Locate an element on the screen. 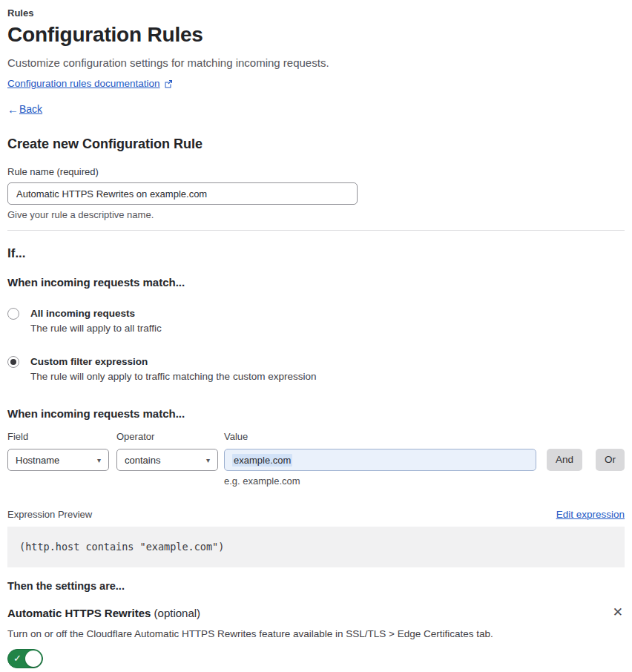 The width and height of the screenshot is (632, 672). value-label: Value is located at coordinates (384, 437).